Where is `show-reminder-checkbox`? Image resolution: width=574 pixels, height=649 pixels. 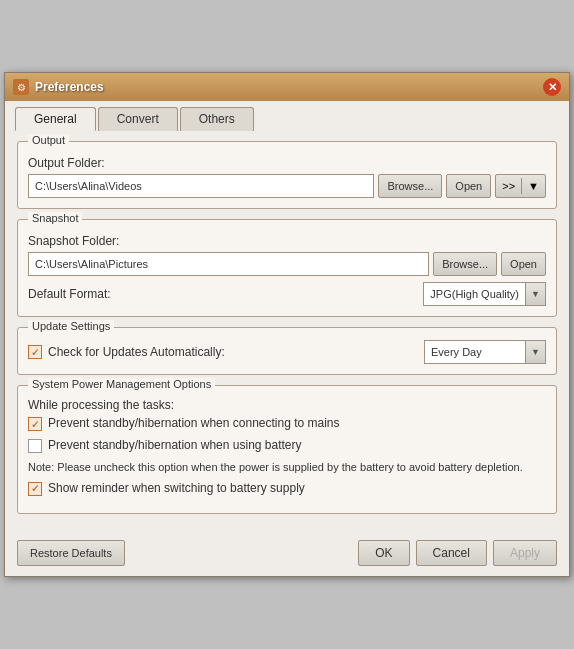
show-reminder-checkbox is located at coordinates (35, 489).